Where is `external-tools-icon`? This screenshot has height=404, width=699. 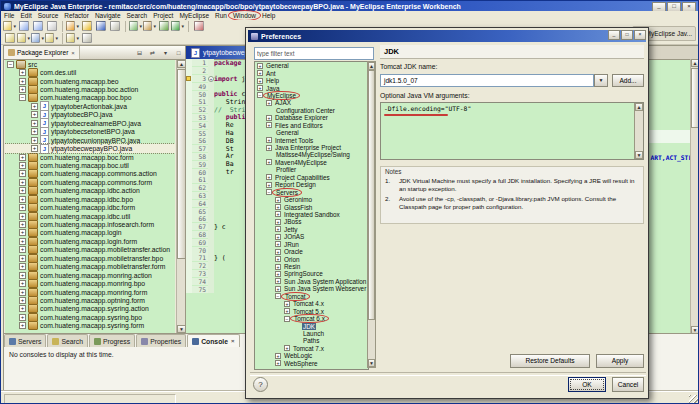 external-tools-icon is located at coordinates (198, 26).